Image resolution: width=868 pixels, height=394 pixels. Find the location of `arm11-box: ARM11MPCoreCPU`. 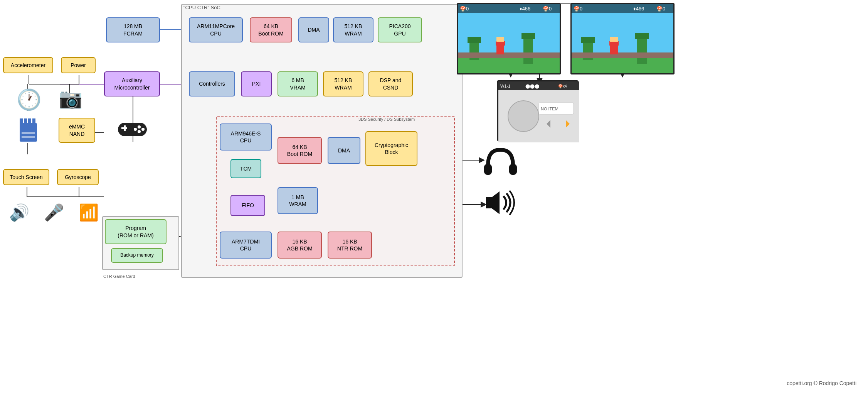

arm11-box: ARM11MPCoreCPU is located at coordinates (216, 30).